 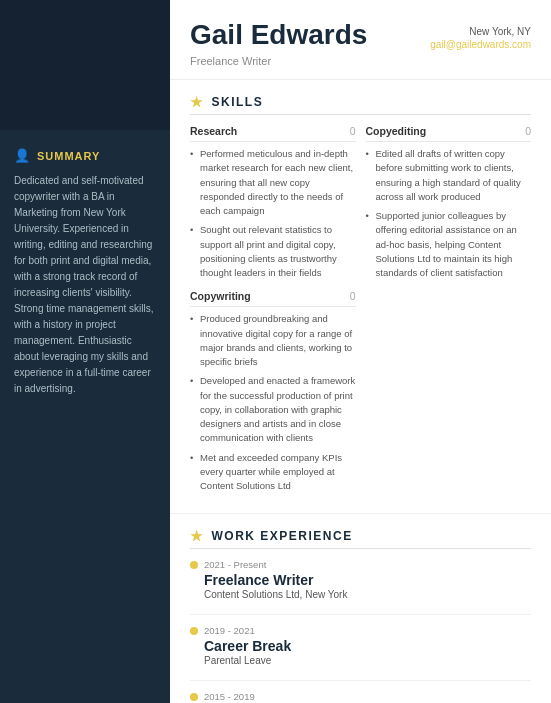 I want to click on work-title-1: Freelance Writer, so click(x=368, y=580).